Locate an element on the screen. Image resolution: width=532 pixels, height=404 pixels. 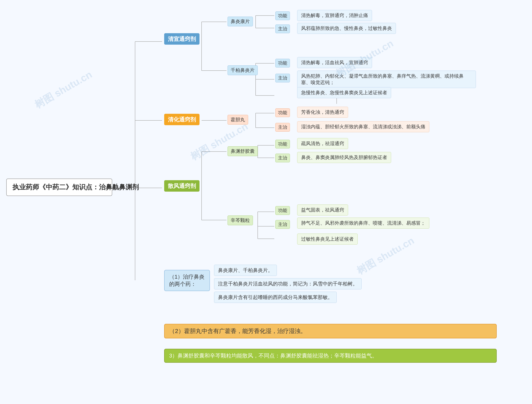
summary-box-1: （1）治疗鼻炎的两个药： is located at coordinates (187, 280).